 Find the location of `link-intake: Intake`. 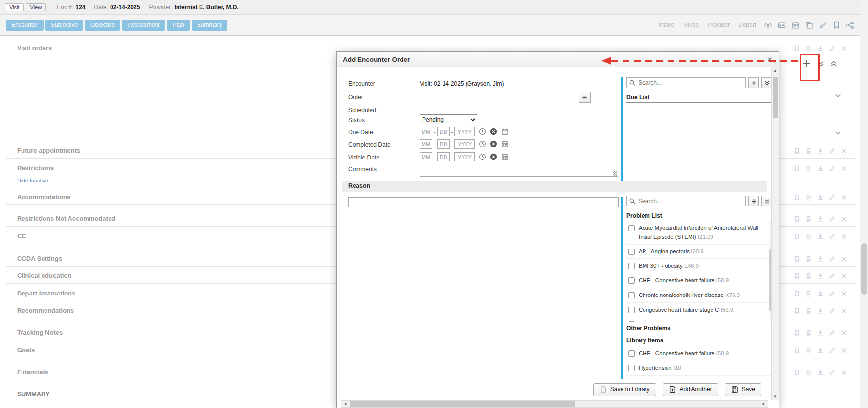

link-intake: Intake is located at coordinates (667, 25).